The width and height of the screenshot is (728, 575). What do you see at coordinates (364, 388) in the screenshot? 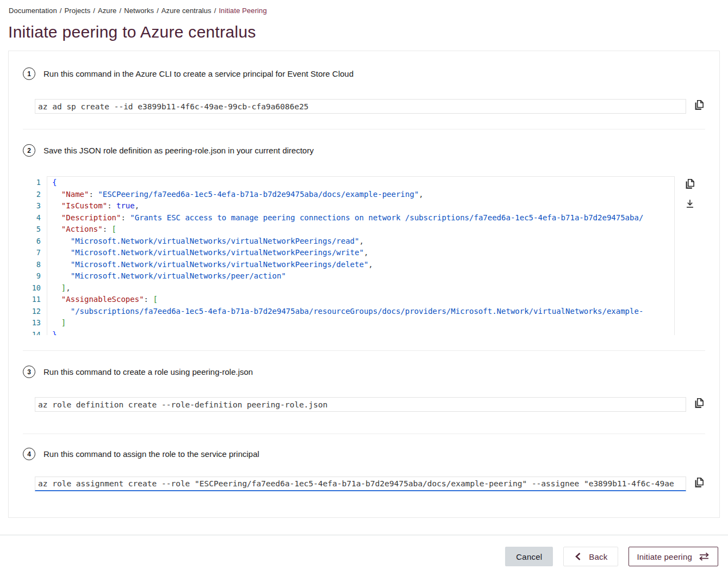
I see `step-3-section: 3 Run this command to create a role usin…` at bounding box center [364, 388].